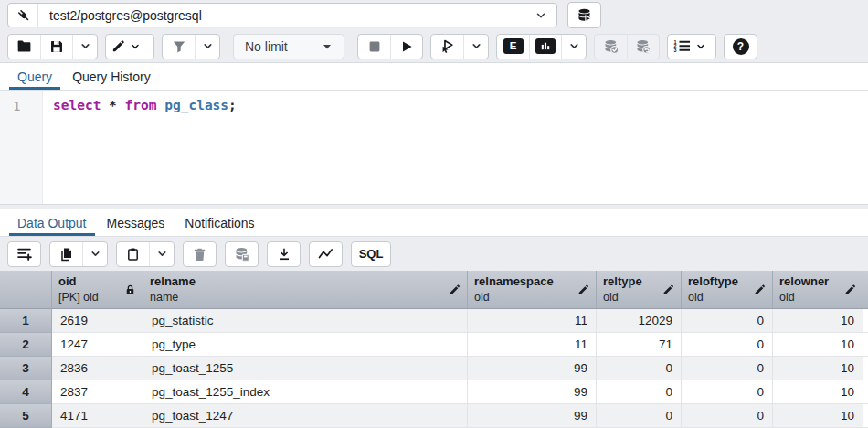 The width and height of the screenshot is (868, 428). I want to click on cell-relname: pg_toast_1255_index, so click(305, 392).